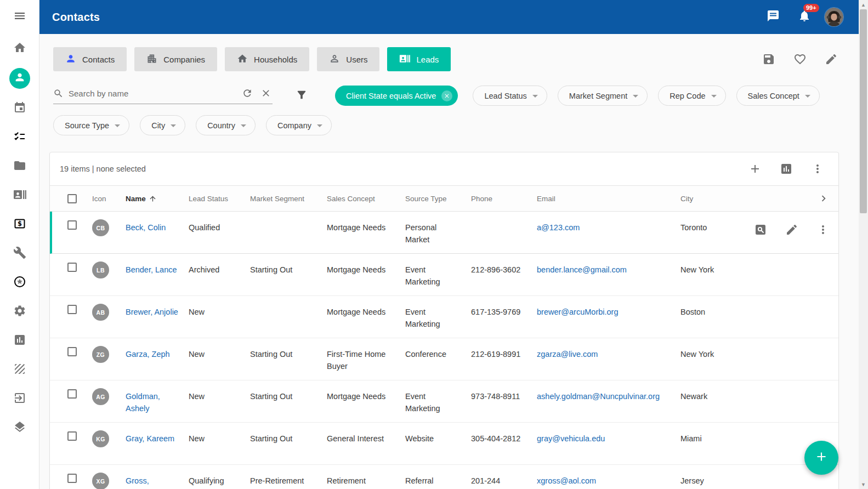 The height and width of the screenshot is (489, 868). Describe the element at coordinates (175, 59) in the screenshot. I see `tab-companies: Companies` at that location.